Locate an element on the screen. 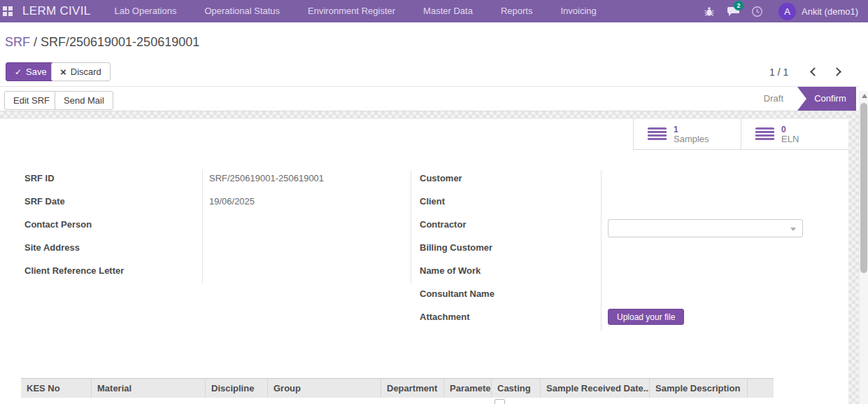 The width and height of the screenshot is (868, 404). value-srf-id: SRF/250619001-250619001 is located at coordinates (266, 178).